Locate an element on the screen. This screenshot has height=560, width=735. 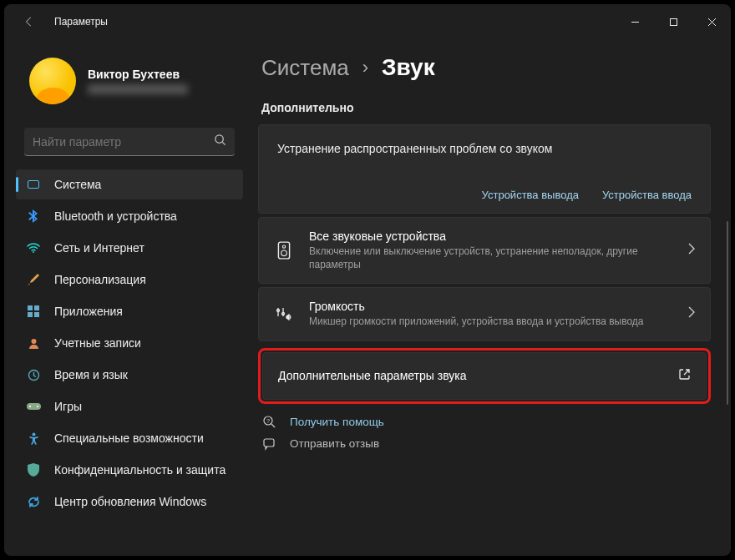
scrollbar is located at coordinates (727, 313).